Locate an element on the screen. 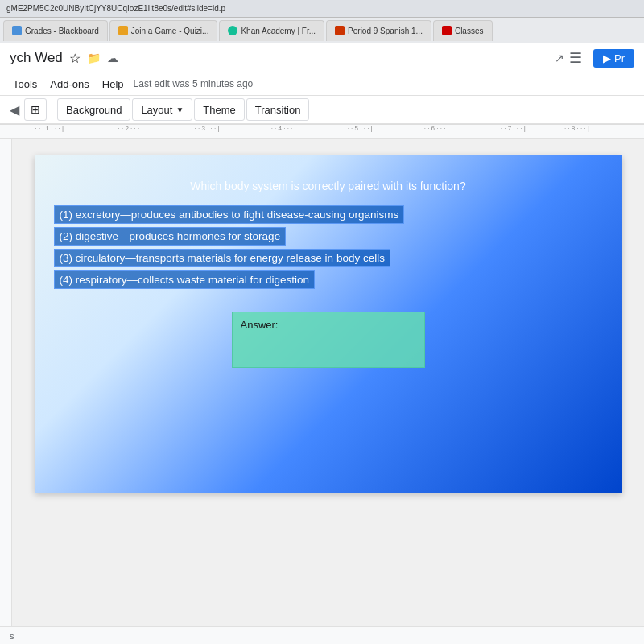  answer-box-wrapper: Answer: is located at coordinates (328, 340).